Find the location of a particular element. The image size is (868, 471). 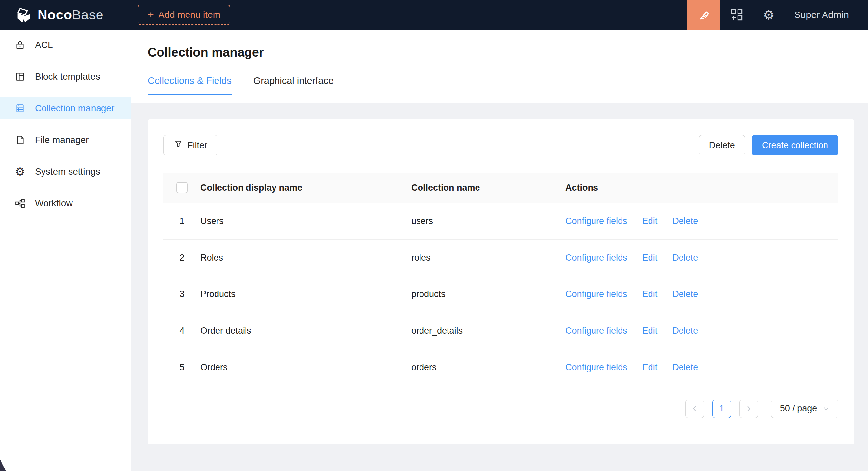

cell-collection-name: orders is located at coordinates (489, 368).